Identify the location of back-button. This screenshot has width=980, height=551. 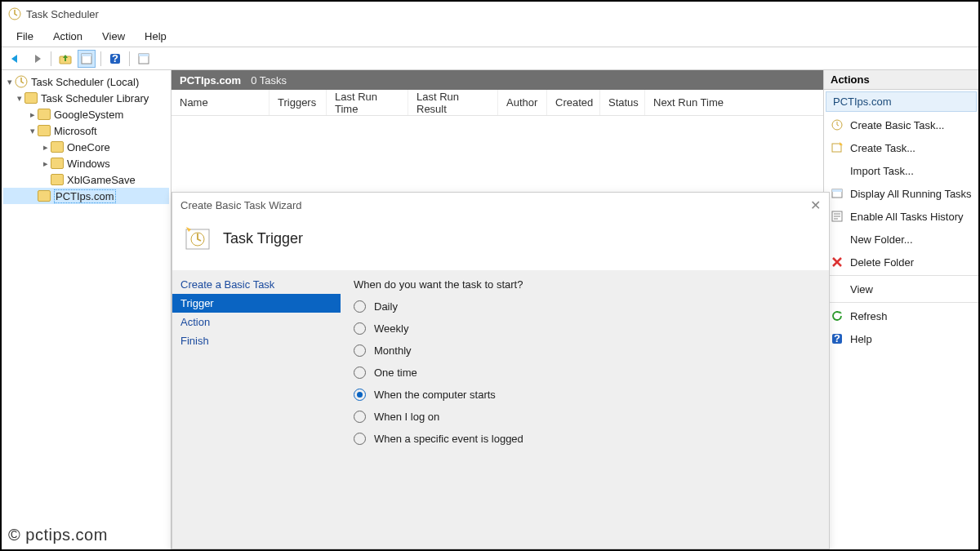
(16, 59).